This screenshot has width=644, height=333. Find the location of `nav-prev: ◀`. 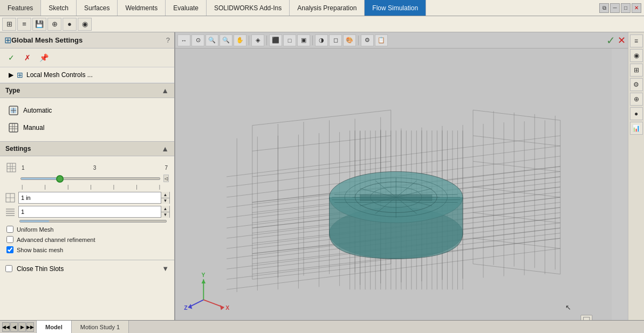

nav-prev: ◀ is located at coordinates (14, 327).